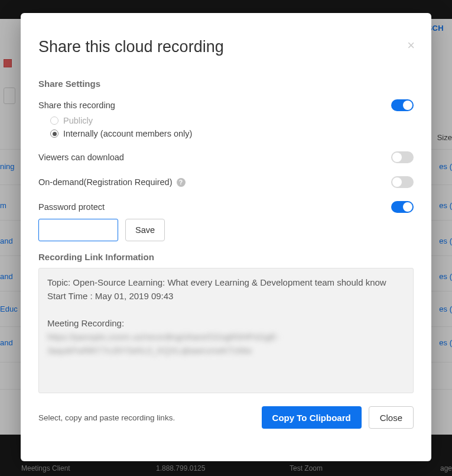 This screenshot has width=452, height=476. What do you see at coordinates (105, 182) in the screenshot?
I see `on-demand-label: On-demand(Registration Required)` at bounding box center [105, 182].